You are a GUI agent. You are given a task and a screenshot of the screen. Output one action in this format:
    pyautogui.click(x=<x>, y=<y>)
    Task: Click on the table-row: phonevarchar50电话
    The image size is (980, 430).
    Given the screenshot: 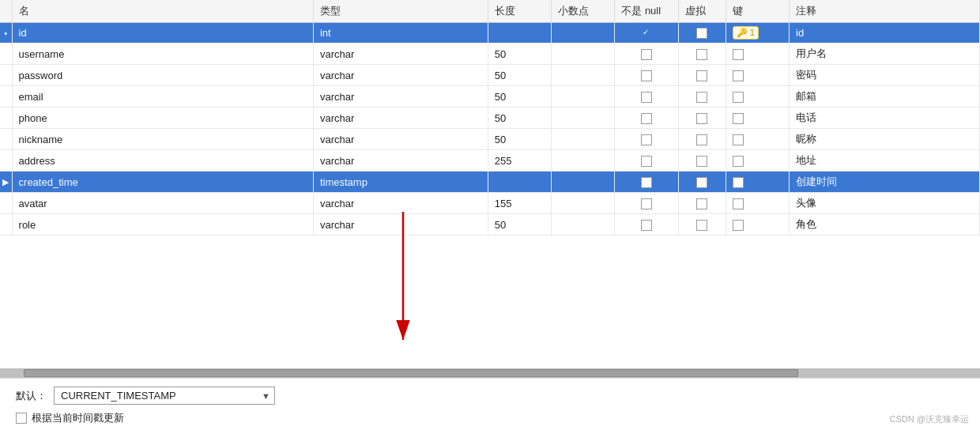 What is the action you would take?
    pyautogui.click(x=490, y=119)
    